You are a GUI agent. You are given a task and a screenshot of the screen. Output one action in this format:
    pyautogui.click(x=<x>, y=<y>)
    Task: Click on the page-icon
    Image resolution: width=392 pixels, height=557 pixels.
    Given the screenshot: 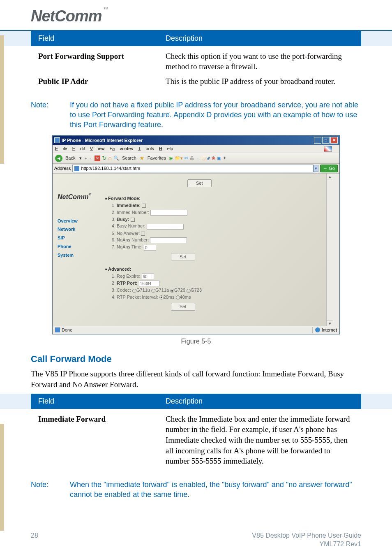 What is the action you would take?
    pyautogui.click(x=77, y=169)
    